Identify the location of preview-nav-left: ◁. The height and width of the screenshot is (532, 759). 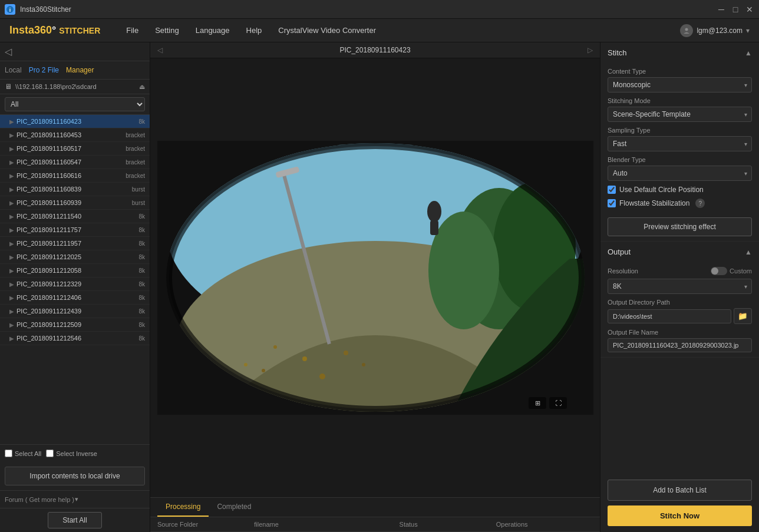
(160, 50).